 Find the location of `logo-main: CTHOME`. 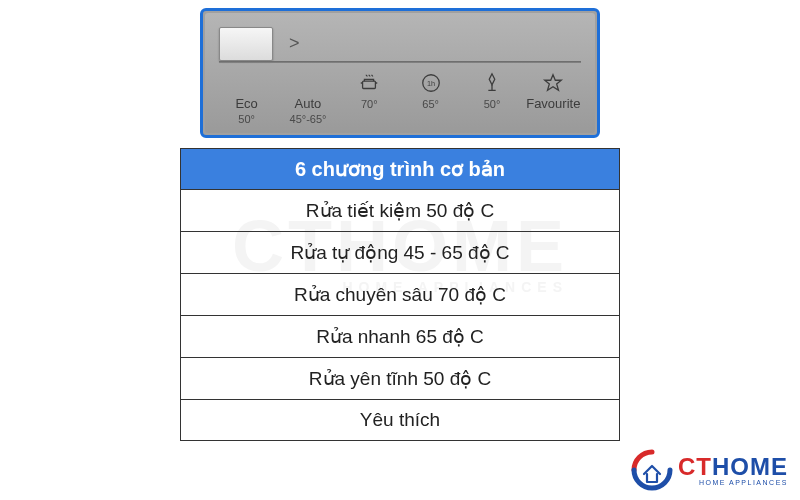

logo-main: CTHOME is located at coordinates (733, 467).